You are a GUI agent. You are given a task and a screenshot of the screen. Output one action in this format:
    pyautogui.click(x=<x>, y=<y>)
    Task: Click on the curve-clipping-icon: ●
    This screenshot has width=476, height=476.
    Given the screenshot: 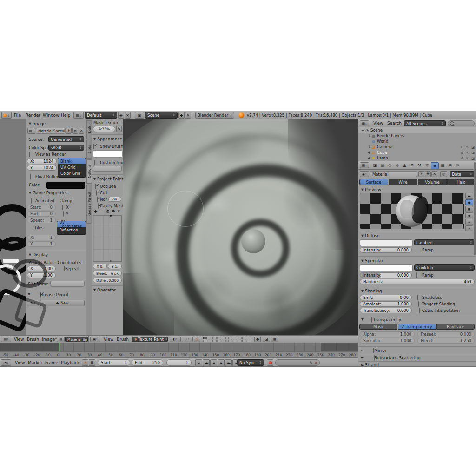 What is the action you would take?
    pyautogui.click(x=113, y=211)
    